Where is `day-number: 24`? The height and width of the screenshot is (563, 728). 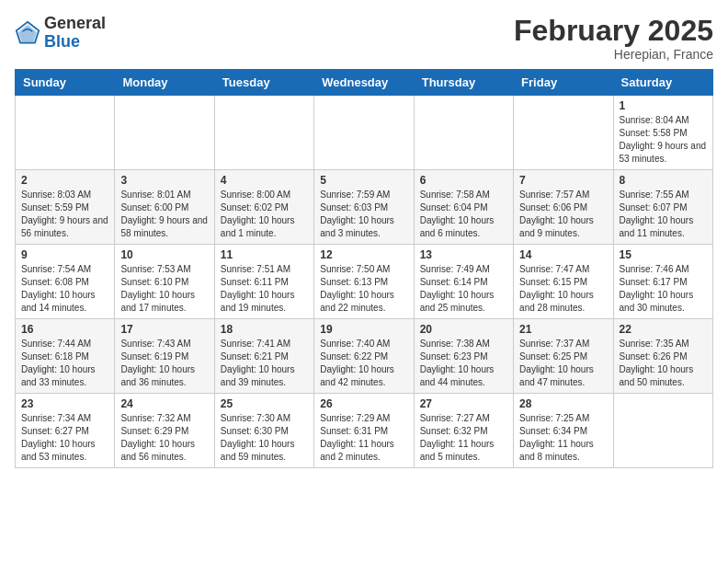 day-number: 24 is located at coordinates (164, 404).